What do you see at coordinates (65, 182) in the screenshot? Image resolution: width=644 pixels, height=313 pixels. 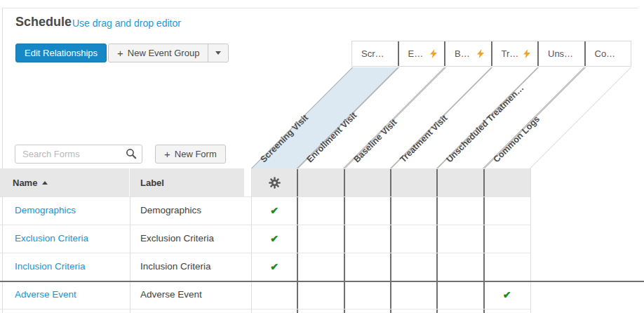 I see `column-header-name: Name` at bounding box center [65, 182].